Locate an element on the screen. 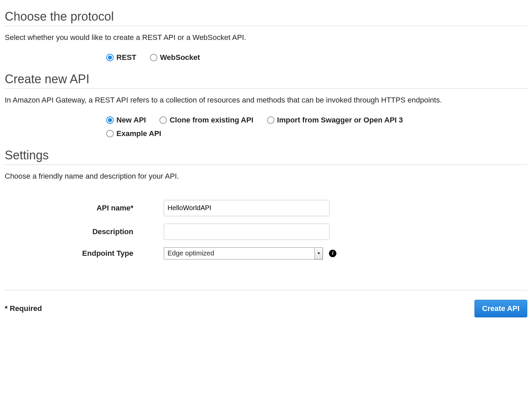  create-api-button: Create API is located at coordinates (501, 309).